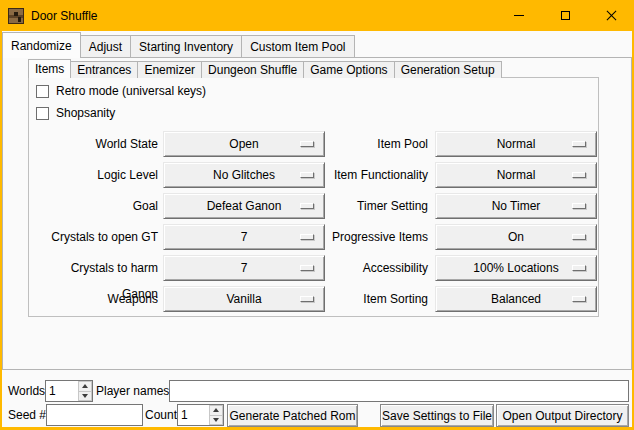  What do you see at coordinates (132, 391) in the screenshot?
I see `player-names-label: Player names` at bounding box center [132, 391].